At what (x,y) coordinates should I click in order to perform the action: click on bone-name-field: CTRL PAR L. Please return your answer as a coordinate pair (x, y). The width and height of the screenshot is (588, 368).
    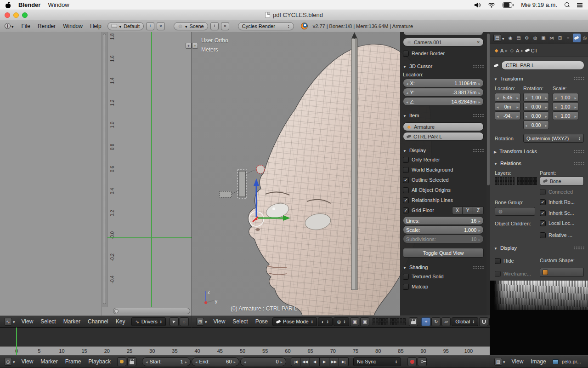
    Looking at the image, I should click on (543, 65).